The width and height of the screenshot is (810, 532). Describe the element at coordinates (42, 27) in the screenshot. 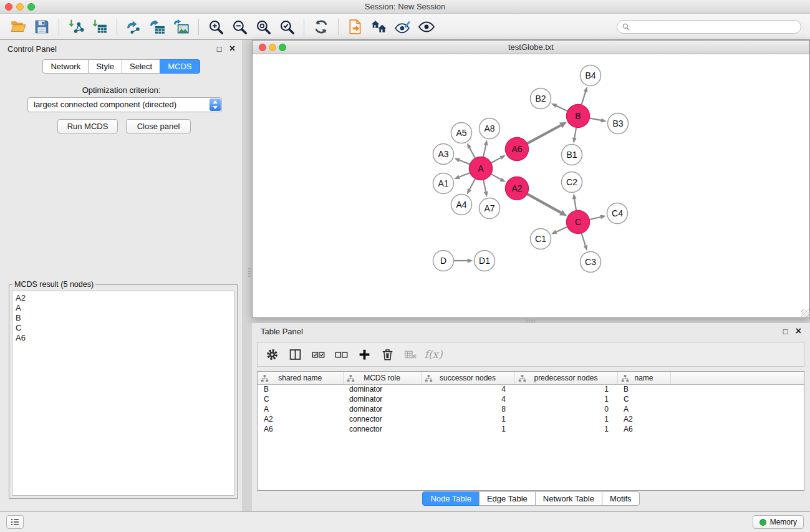

I see `save-session-button` at that location.